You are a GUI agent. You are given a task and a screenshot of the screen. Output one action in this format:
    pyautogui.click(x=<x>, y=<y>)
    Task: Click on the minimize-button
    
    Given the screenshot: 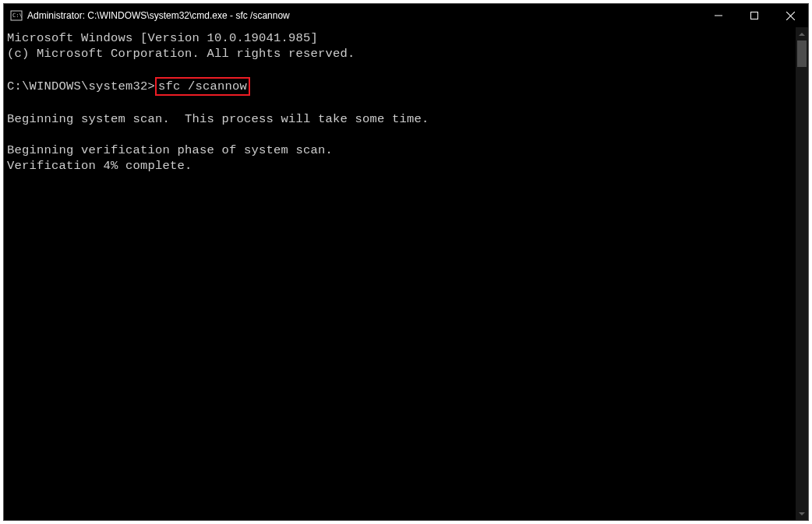 What is the action you would take?
    pyautogui.click(x=718, y=16)
    